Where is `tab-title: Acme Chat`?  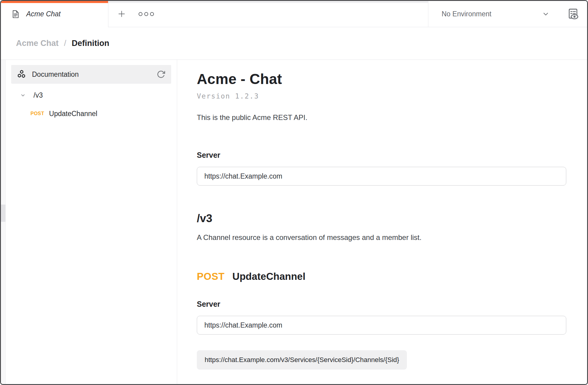
tab-title: Acme Chat is located at coordinates (43, 14).